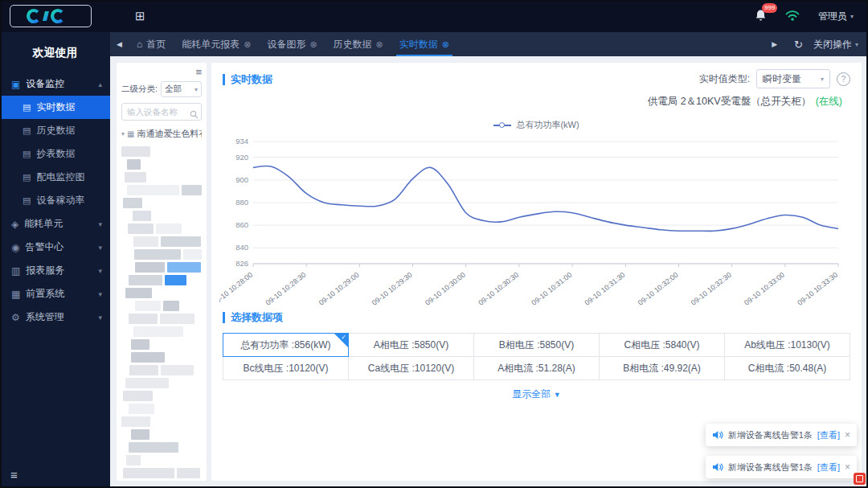 The image size is (868, 488). I want to click on sidebar-item-front-system: ▦ 前置系统 ▾, so click(55, 294).